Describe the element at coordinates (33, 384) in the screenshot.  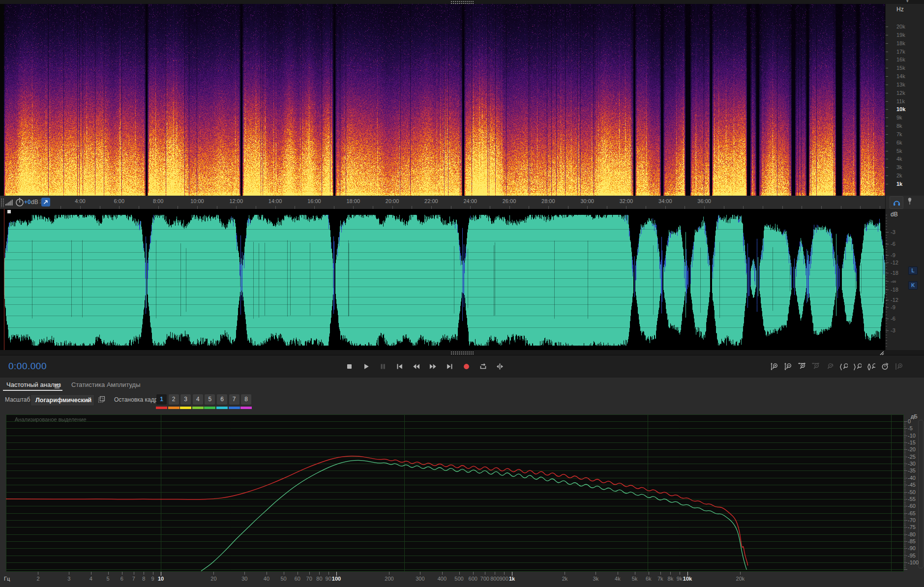
I see `tab-frequency-analysis: Частотный анализ` at that location.